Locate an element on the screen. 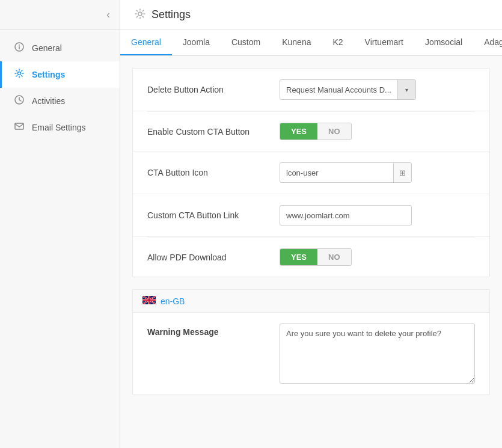 The width and height of the screenshot is (502, 448). settings-icon is located at coordinates (19, 75).